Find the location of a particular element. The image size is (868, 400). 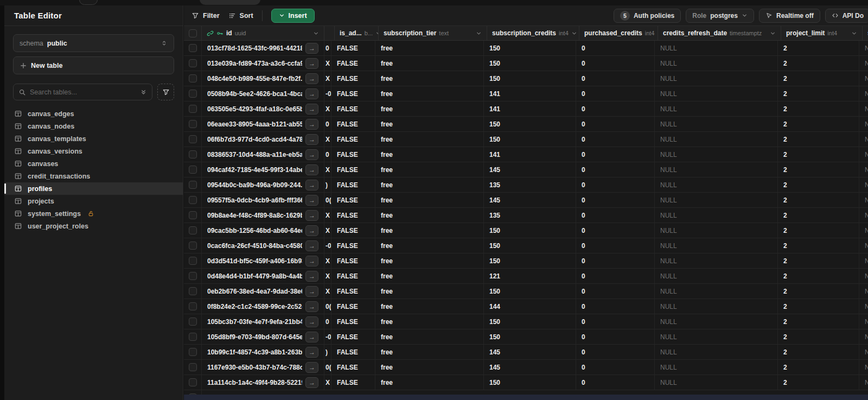

column-header-subscription_credits: subscription_creditsint4 is located at coordinates (533, 33).